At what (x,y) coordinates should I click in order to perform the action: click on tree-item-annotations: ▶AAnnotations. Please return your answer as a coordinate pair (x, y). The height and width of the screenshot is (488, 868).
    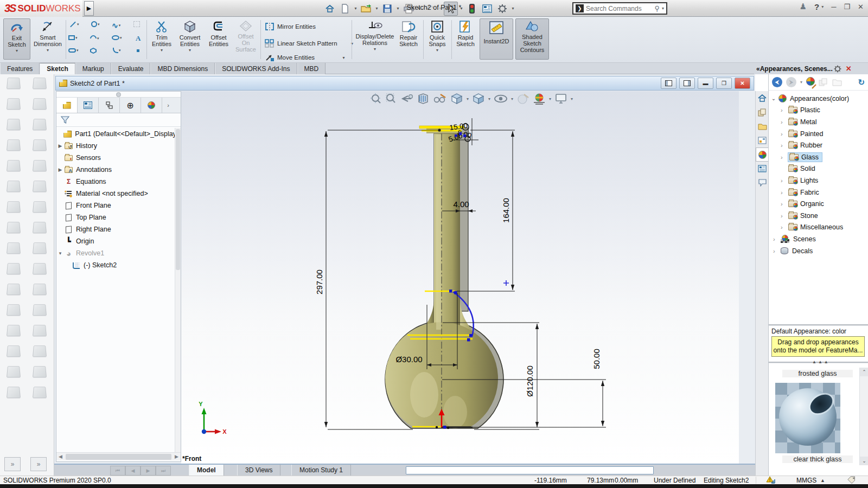
    Looking at the image, I should click on (116, 170).